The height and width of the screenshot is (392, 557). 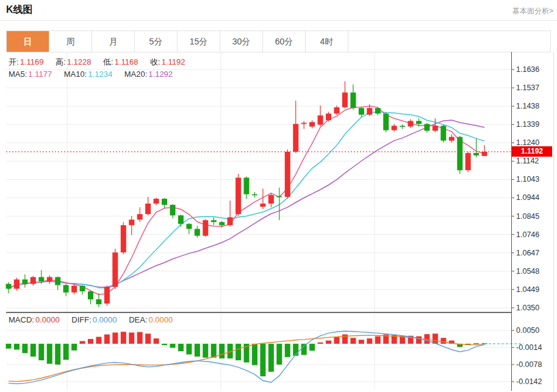 What do you see at coordinates (40, 74) in the screenshot?
I see `ma5-value: 1.1177` at bounding box center [40, 74].